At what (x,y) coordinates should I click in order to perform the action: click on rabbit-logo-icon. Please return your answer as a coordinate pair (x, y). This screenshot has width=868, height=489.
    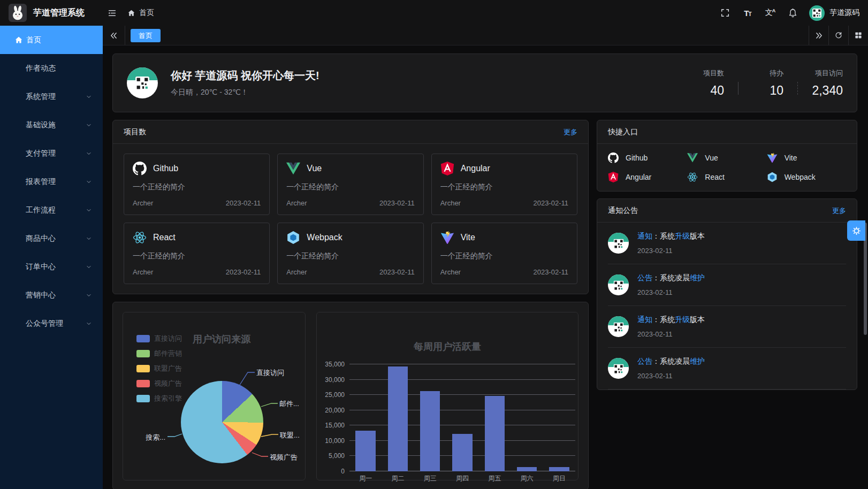
    Looking at the image, I should click on (18, 13).